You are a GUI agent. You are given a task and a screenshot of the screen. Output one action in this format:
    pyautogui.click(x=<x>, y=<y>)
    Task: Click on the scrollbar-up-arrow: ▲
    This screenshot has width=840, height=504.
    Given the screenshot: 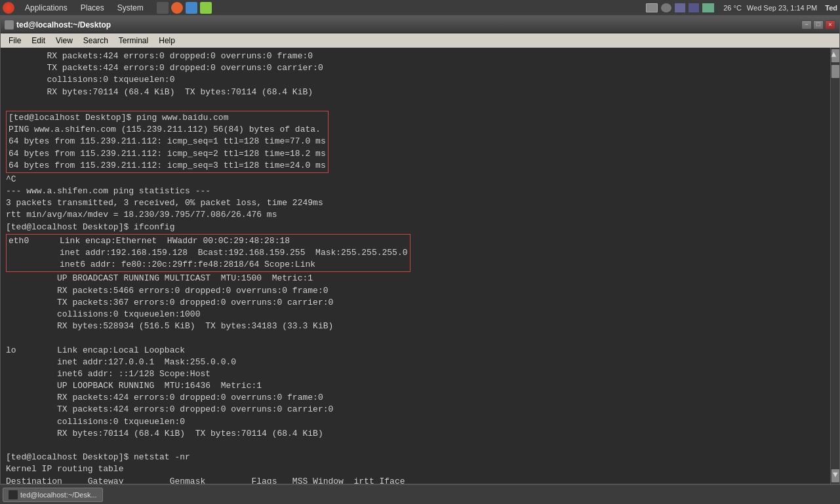 What is the action you would take?
    pyautogui.click(x=835, y=56)
    